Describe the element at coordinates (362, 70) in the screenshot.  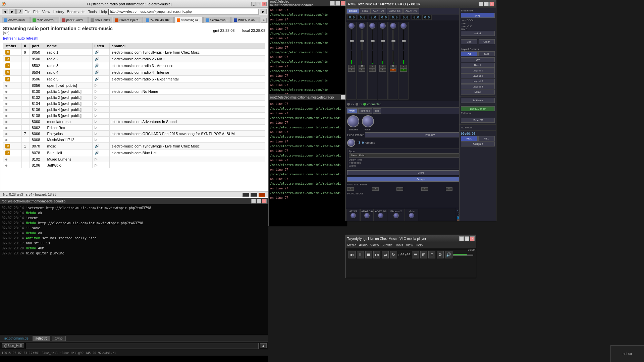
I see `ch2-s-btn: S` at that location.